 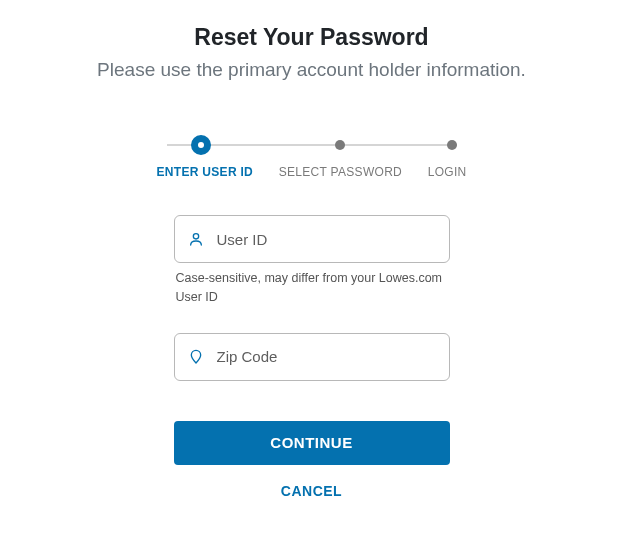 What do you see at coordinates (448, 172) in the screenshot?
I see `step-label: LOGIN` at bounding box center [448, 172].